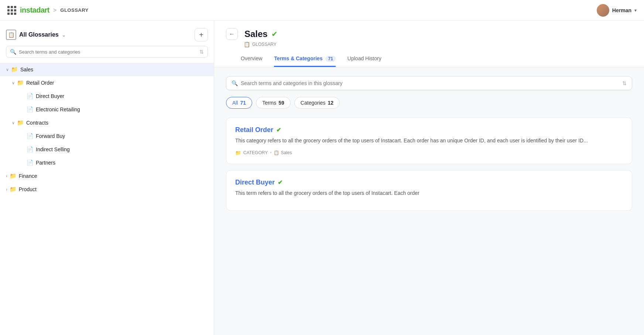 This screenshot has height=335, width=644. I want to click on book-icon: 📋, so click(11, 35).